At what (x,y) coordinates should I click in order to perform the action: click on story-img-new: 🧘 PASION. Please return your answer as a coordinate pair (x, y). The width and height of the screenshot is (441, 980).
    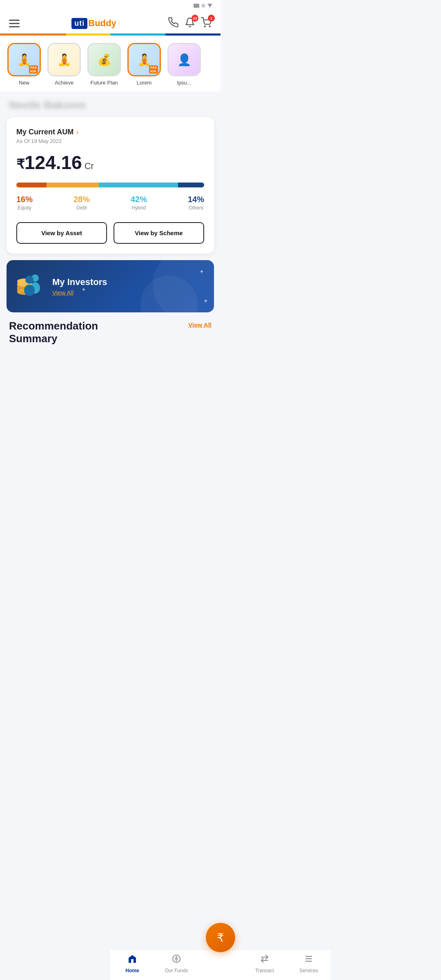
    Looking at the image, I should click on (24, 60).